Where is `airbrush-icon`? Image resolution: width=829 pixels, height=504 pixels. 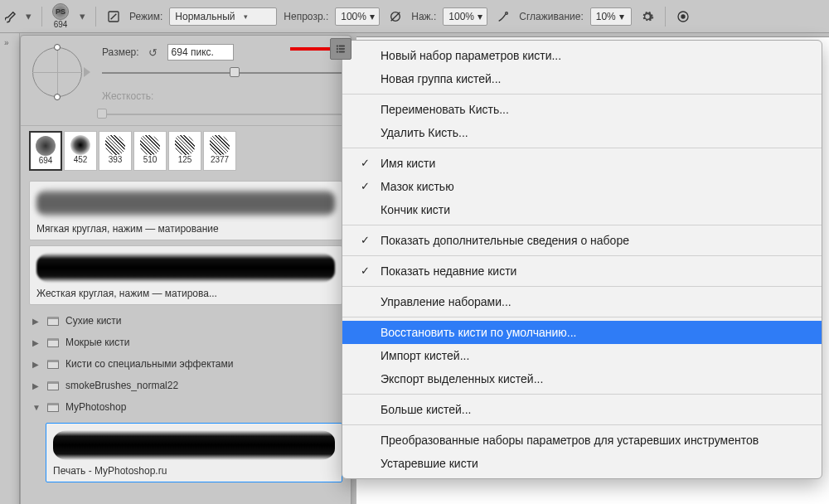 airbrush-icon is located at coordinates (503, 17).